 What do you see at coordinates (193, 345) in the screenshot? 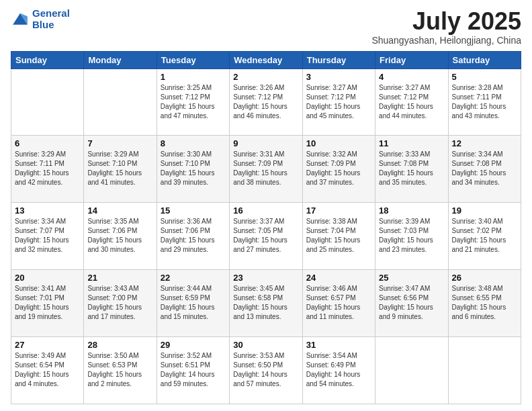
I see `day-number: 29` at bounding box center [193, 345].